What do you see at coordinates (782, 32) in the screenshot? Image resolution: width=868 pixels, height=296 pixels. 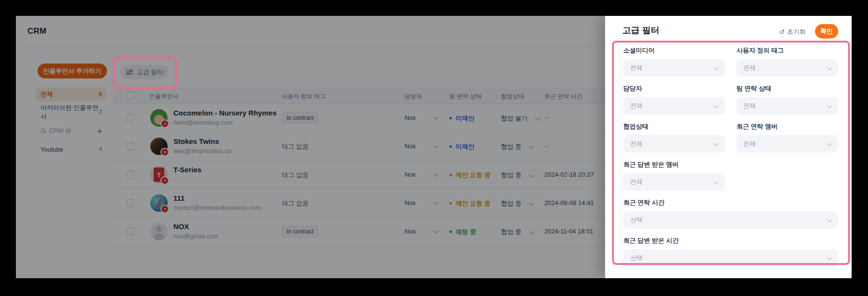 I see `reset-icon: ↺` at bounding box center [782, 32].